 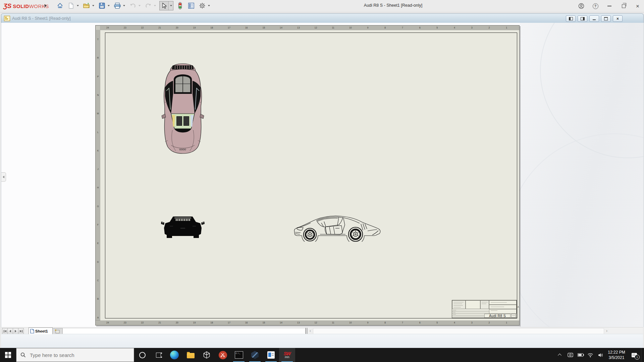 What do you see at coordinates (166, 6) in the screenshot?
I see `select-tool-group` at bounding box center [166, 6].